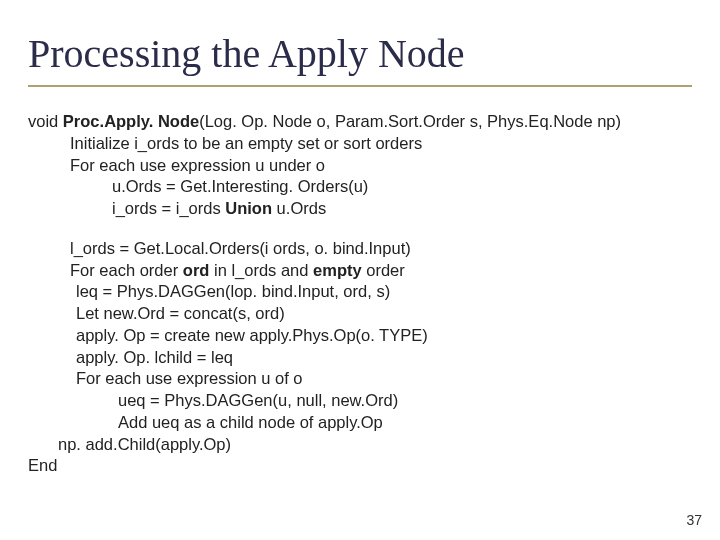 The image size is (720, 540). I want to click on code-line: ueq = Phys.DAGGen(u, null, new.Ord), so click(405, 401).